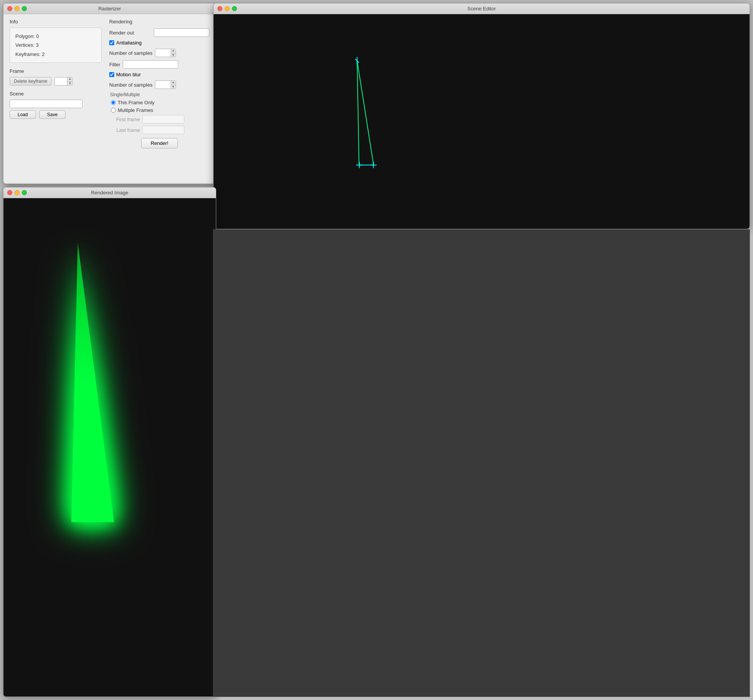 This screenshot has height=700, width=753. Describe the element at coordinates (112, 43) in the screenshot. I see `antialiasing-checkbox` at that location.